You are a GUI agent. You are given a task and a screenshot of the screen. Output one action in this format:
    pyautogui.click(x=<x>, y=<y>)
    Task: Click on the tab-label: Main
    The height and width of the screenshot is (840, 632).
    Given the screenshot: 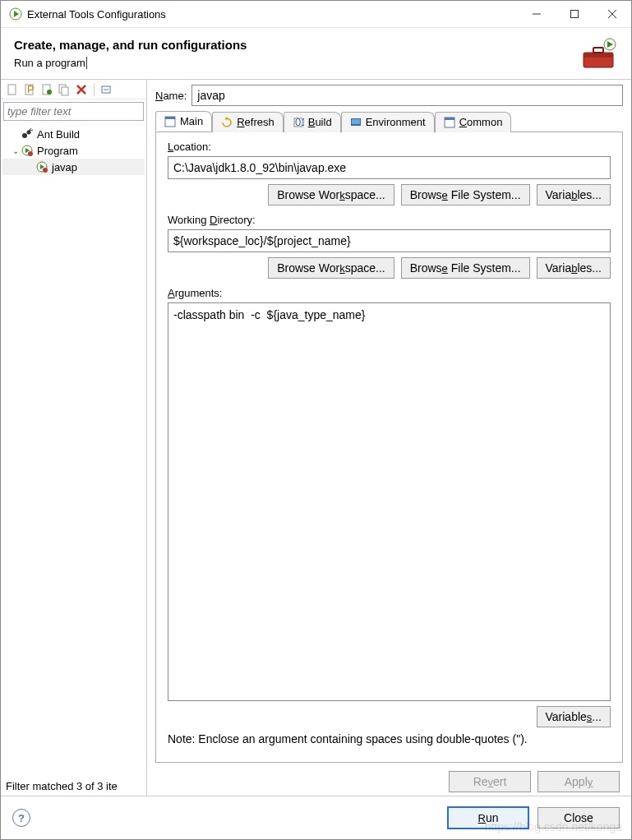 What is the action you would take?
    pyautogui.click(x=191, y=122)
    